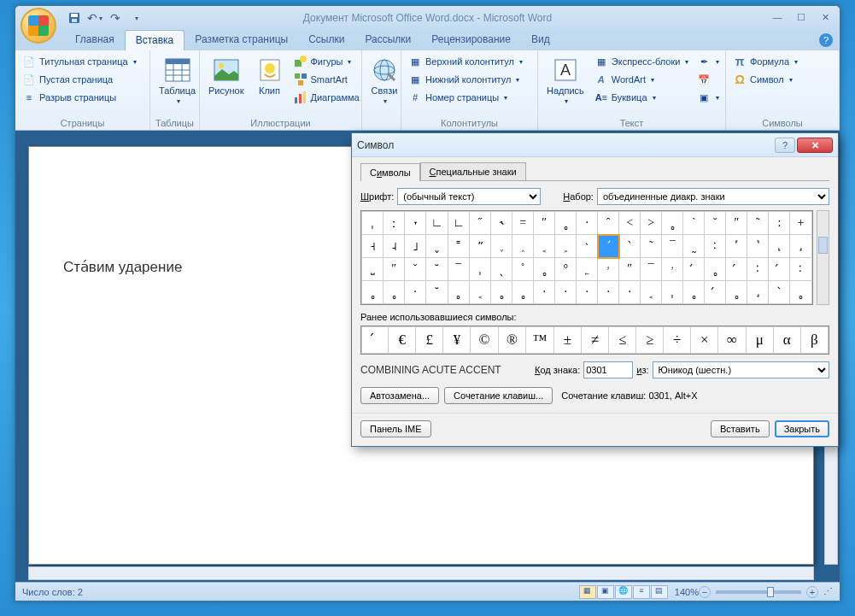  I want to click on outline-view: ≡, so click(641, 592).